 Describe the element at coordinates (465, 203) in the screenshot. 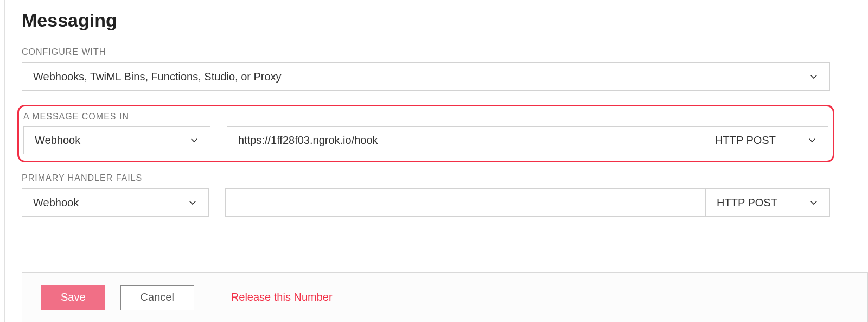

I see `primary-fail-url-input` at that location.